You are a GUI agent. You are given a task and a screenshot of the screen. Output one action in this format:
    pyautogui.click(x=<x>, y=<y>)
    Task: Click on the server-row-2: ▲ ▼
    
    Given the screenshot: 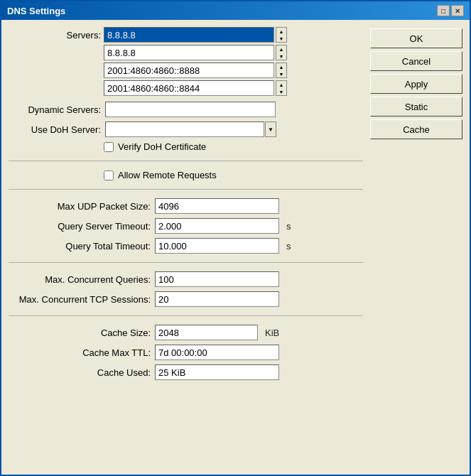 What is the action you would take?
    pyautogui.click(x=195, y=53)
    